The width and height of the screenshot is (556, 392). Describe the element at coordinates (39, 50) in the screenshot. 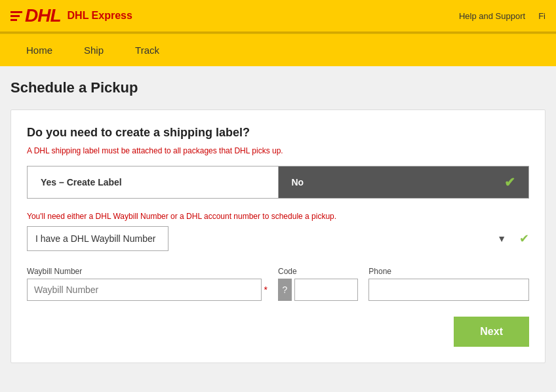

I see `nav-home: Home` at that location.